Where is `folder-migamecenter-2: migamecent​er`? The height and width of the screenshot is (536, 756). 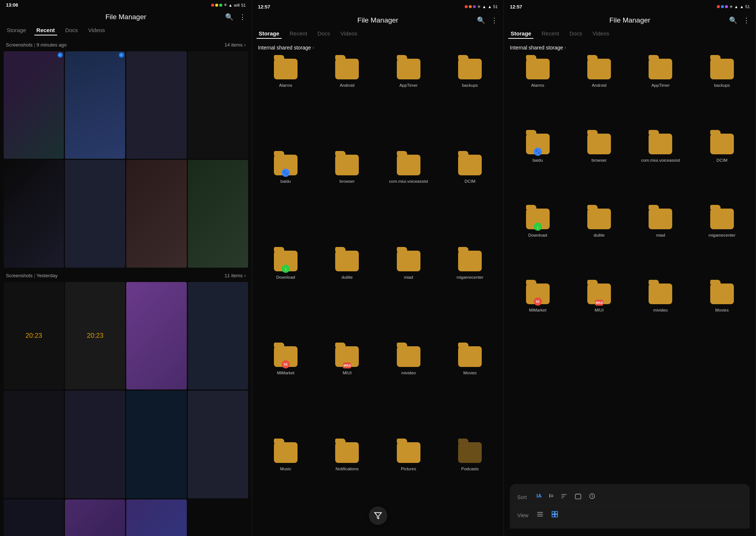 folder-migamecenter-2: migamecent​er is located at coordinates (470, 295).